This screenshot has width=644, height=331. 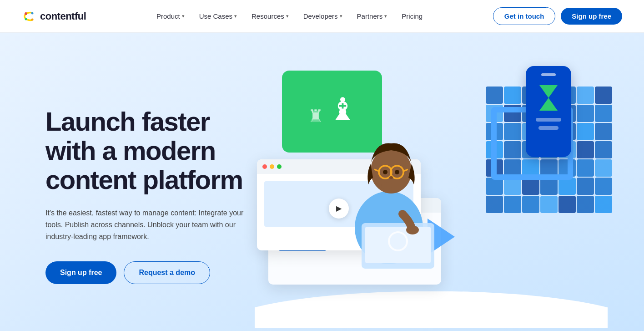 What do you see at coordinates (171, 16) in the screenshot?
I see `nav-product: Product ▾` at bounding box center [171, 16].